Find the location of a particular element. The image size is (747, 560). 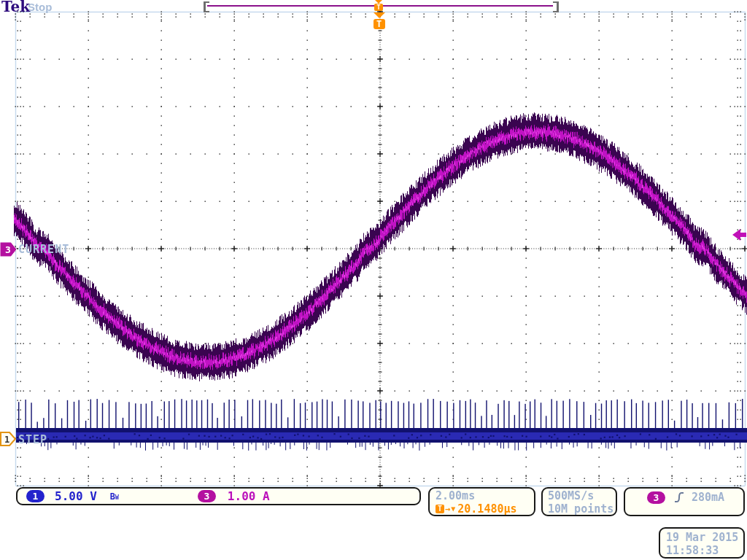

record-length-readout: 10M points is located at coordinates (582, 509).